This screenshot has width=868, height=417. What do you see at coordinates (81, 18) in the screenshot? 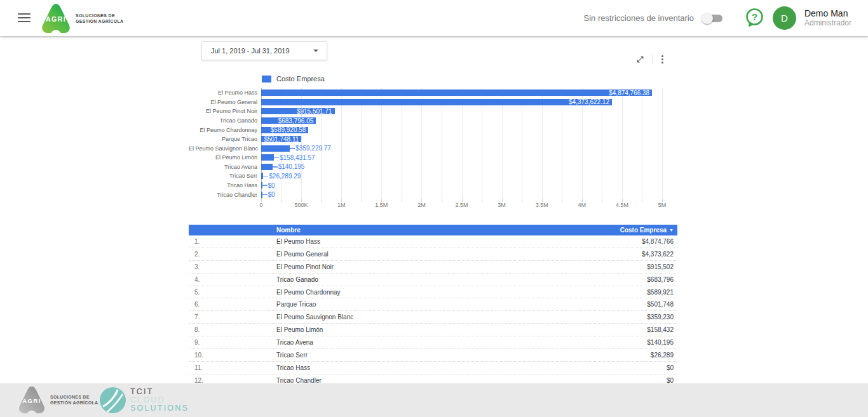
I see `brand-logo: AGRI SOLUCIONES DE GESTIÓN AGRÍCOLA` at bounding box center [81, 18].